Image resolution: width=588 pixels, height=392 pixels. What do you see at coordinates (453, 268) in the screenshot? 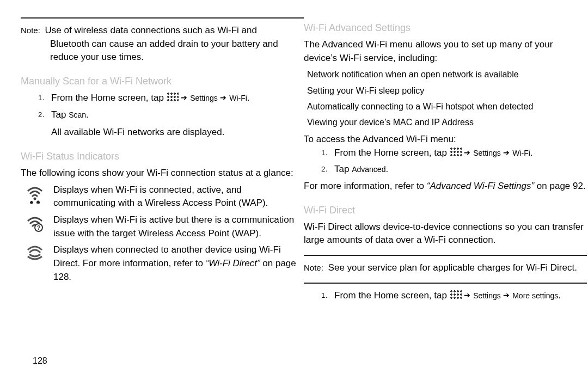
I see `note-text: See your service plan for applicable cha…` at bounding box center [453, 268].